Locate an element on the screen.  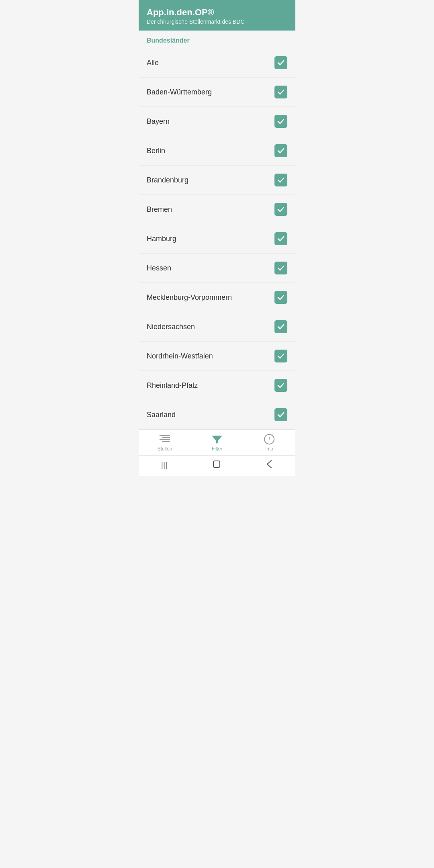
list-item-label: Bayern is located at coordinates (158, 121).